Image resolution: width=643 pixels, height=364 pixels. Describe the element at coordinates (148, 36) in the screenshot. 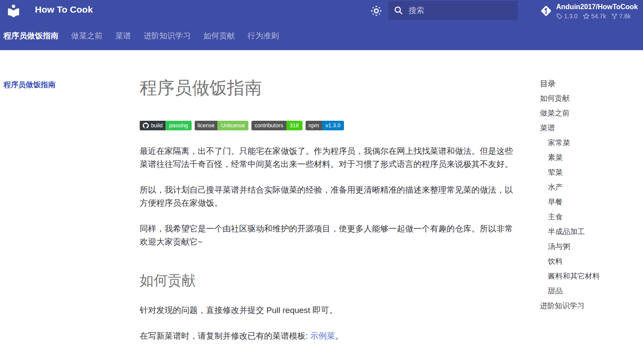

I see `main-nav: 程序员做饭指南 做菜之前 菜谱 进阶知识学习 如何贡献 行为准则` at that location.